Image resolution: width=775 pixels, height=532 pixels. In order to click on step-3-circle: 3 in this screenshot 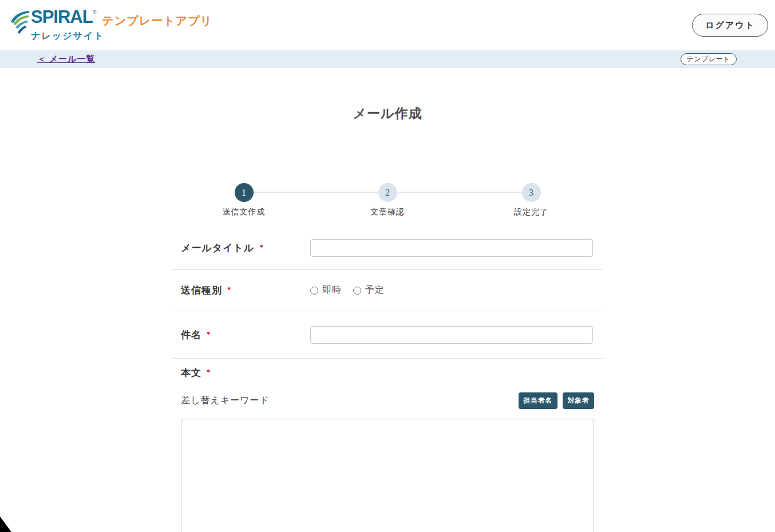, I will do `click(531, 192)`.